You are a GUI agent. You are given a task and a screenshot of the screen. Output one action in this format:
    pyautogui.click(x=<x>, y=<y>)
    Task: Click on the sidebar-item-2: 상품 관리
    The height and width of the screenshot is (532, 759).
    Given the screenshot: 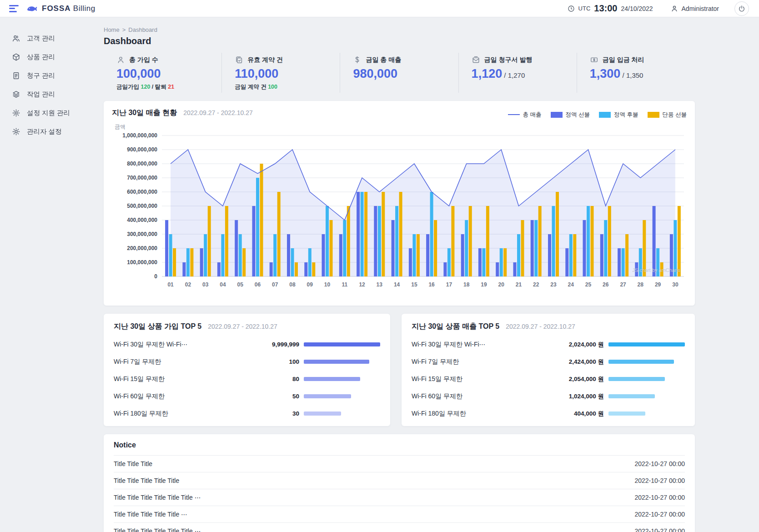 What is the action you would take?
    pyautogui.click(x=48, y=57)
    